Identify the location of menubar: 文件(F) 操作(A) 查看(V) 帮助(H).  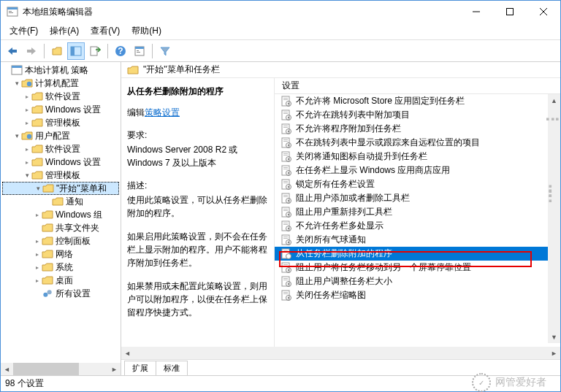
(280, 31).